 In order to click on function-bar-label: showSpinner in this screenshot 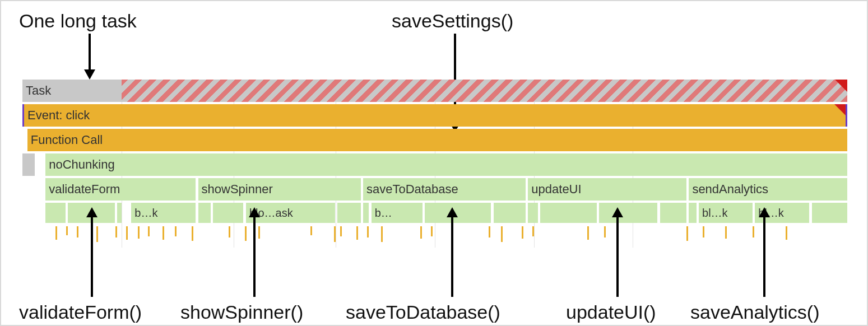, I will do `click(238, 189)`.